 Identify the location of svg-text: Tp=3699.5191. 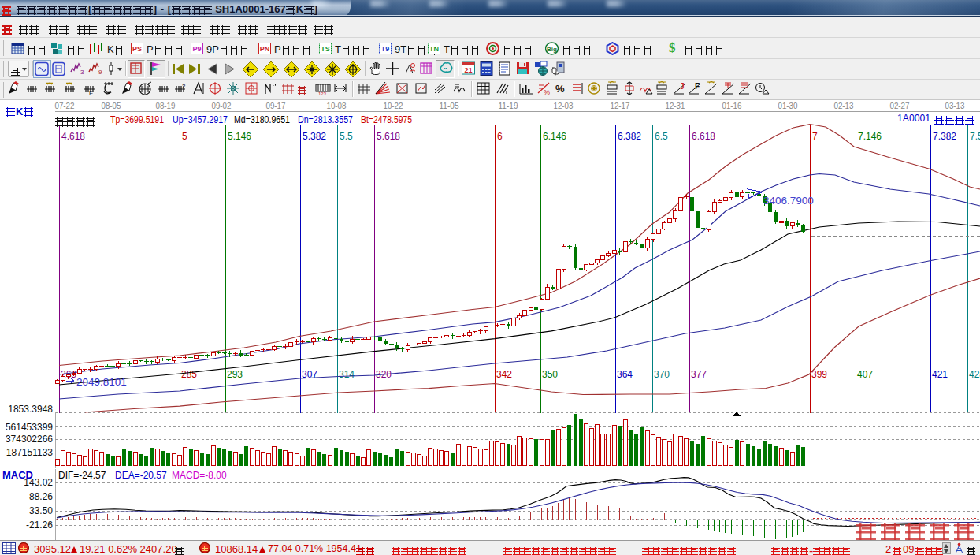
(137, 120).